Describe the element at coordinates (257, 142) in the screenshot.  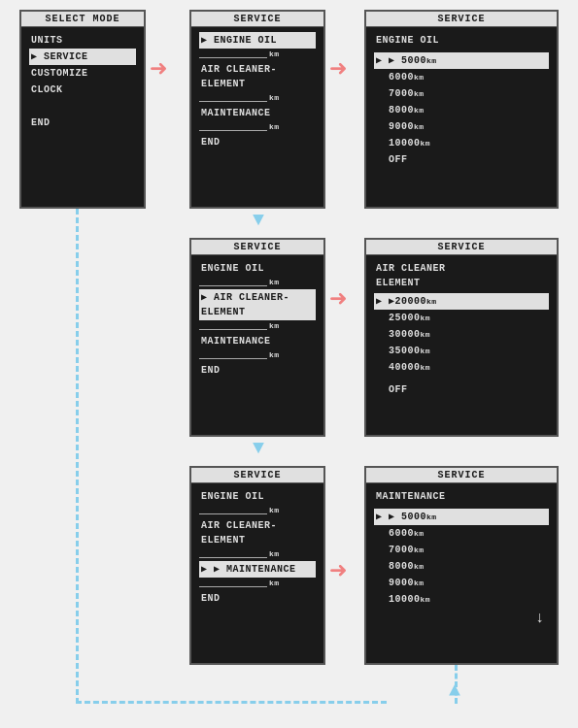
I see `end-item-1: END` at that location.